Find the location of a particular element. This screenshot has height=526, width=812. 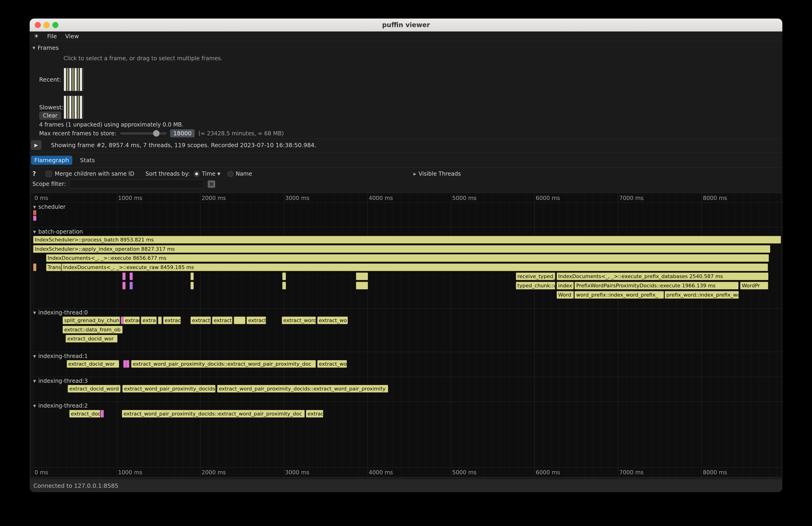

scope-bar: prefix_word::index_prefix_wo is located at coordinates (701, 295).